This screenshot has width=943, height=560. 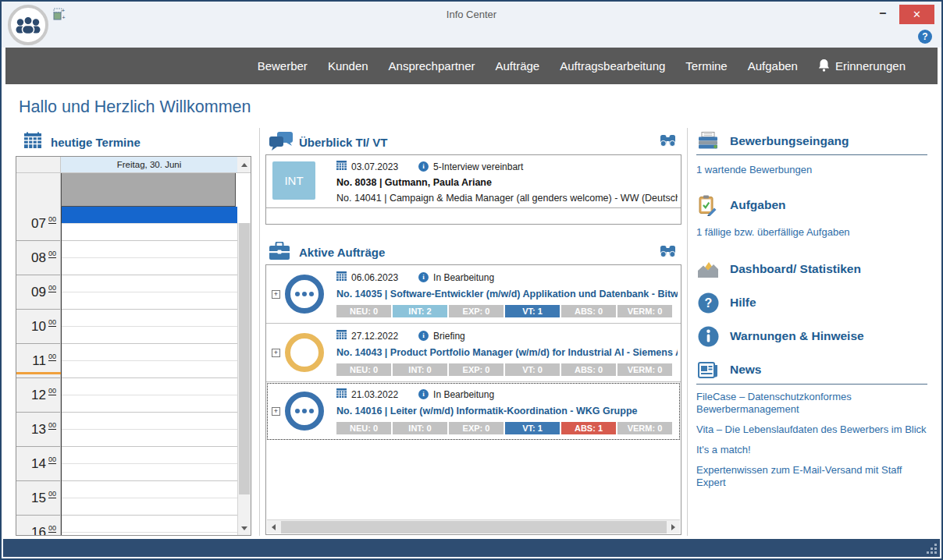 What do you see at coordinates (931, 548) in the screenshot?
I see `resize-grip` at bounding box center [931, 548].